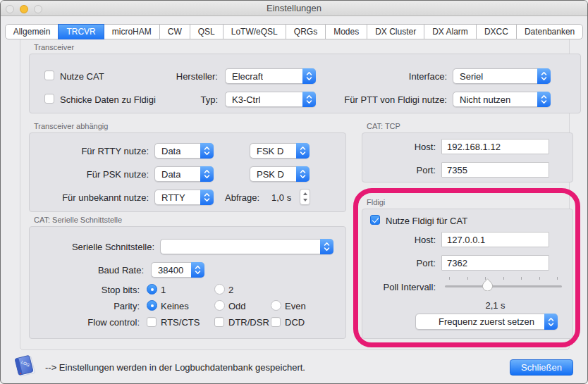  What do you see at coordinates (25, 368) in the screenshot?
I see `log-book-icon: LOG` at bounding box center [25, 368].